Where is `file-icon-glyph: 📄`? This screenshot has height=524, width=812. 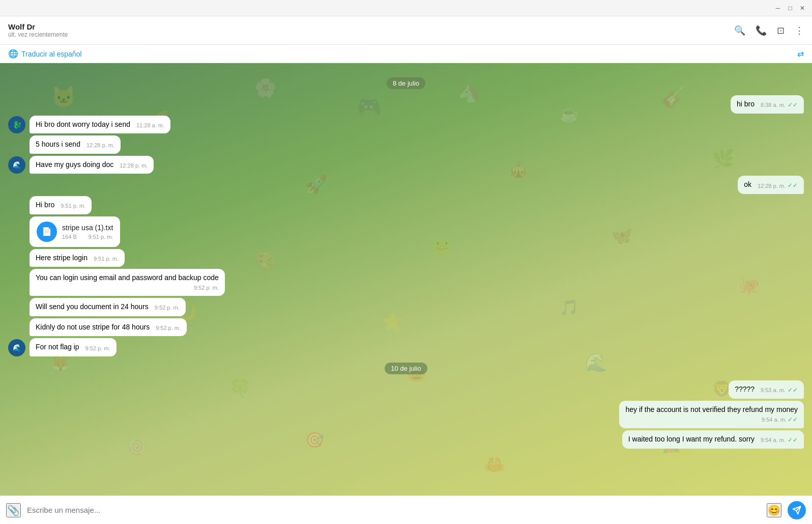
file-icon-glyph: 📄 is located at coordinates (47, 231).